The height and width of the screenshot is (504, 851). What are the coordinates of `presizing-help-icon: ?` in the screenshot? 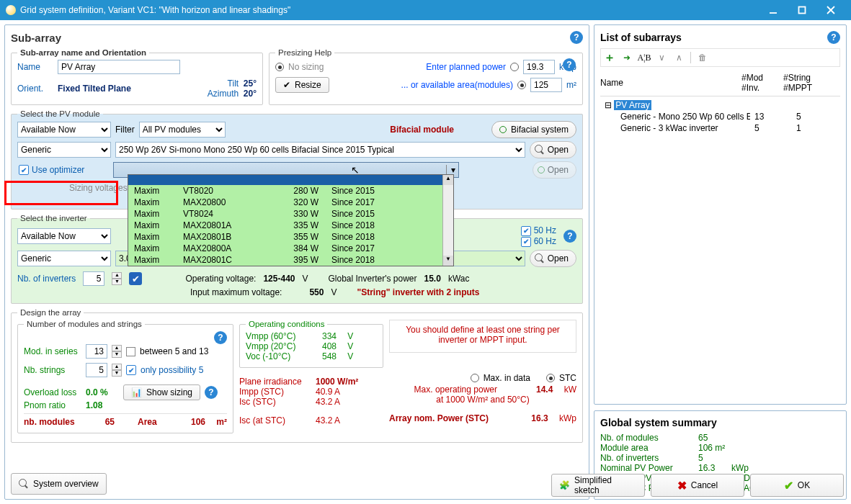 It's located at (569, 65).